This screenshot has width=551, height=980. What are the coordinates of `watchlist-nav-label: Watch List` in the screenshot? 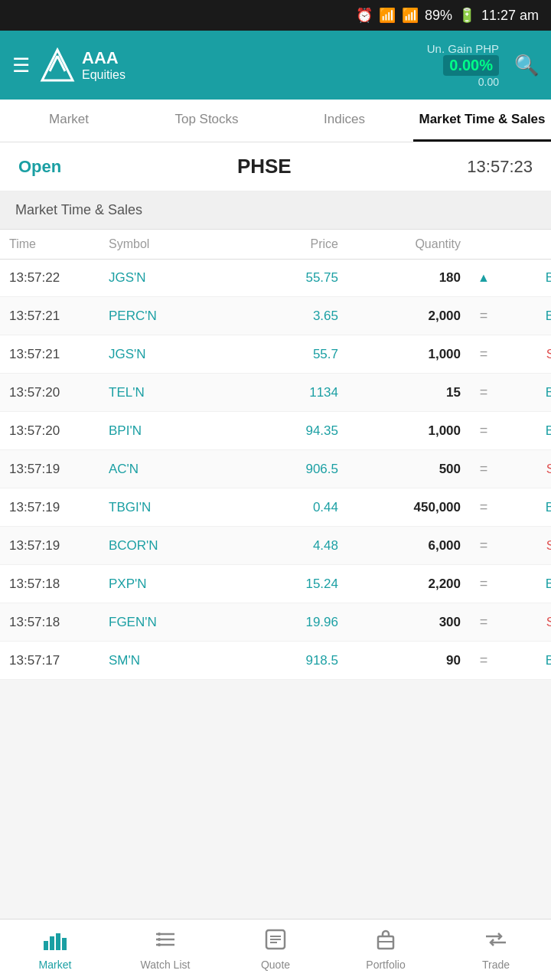 It's located at (165, 965).